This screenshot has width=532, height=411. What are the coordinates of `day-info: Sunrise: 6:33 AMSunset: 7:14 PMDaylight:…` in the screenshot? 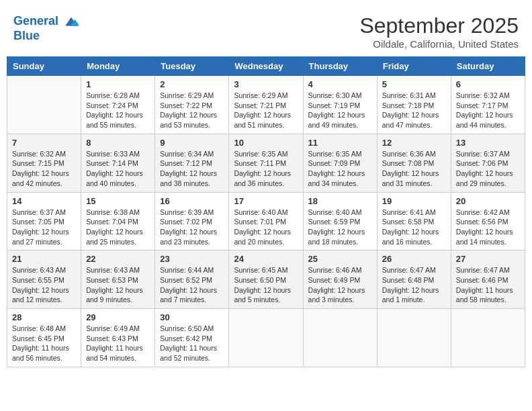 It's located at (118, 169).